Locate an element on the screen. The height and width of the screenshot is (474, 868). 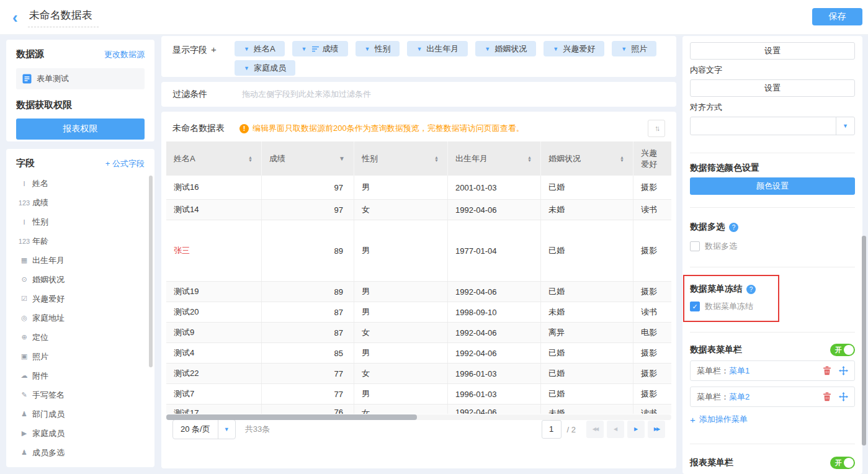
table-column-header: 兴趣爱好 ▲▼ ▼ is located at coordinates (653, 159).